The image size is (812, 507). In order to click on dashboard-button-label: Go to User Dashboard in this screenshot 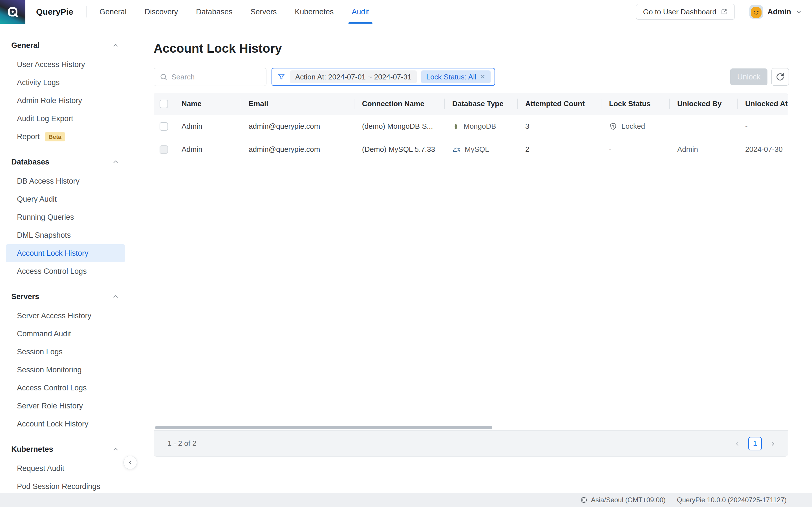, I will do `click(680, 12)`.